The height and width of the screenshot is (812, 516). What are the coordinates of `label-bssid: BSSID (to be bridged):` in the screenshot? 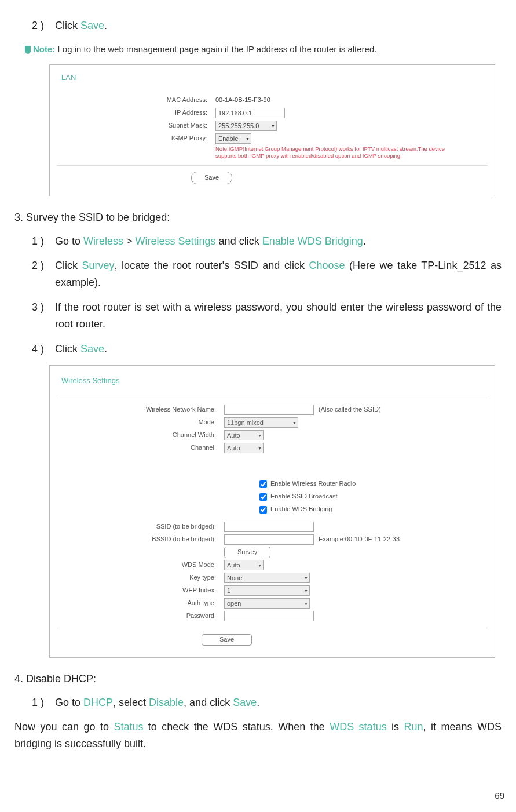 It's located at (140, 540).